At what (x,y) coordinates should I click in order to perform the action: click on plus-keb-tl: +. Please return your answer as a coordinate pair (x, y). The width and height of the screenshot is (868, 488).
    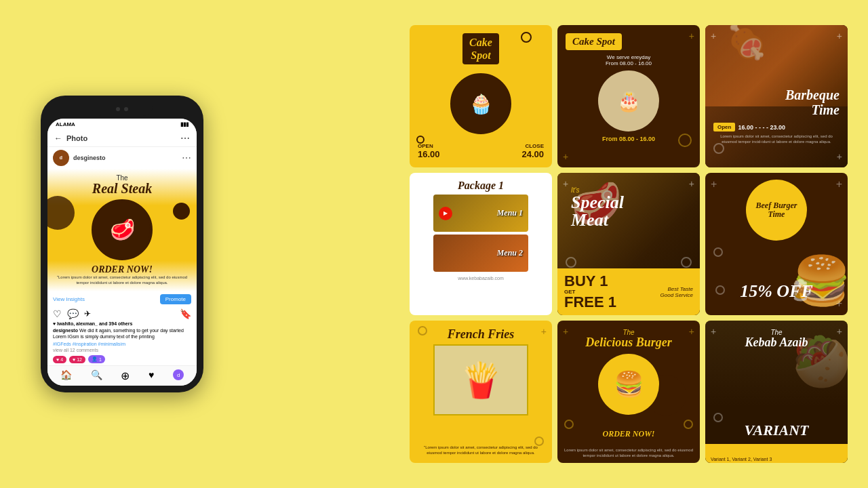
    Looking at the image, I should click on (713, 331).